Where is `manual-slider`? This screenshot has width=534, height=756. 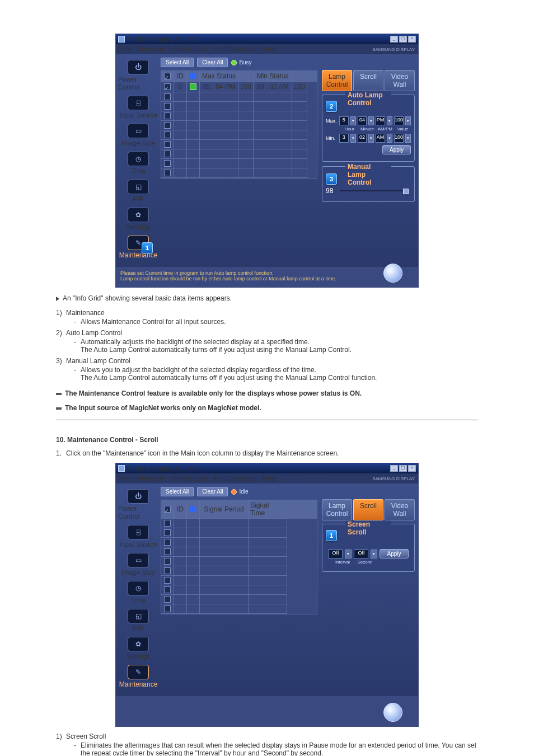
manual-slider is located at coordinates (374, 191).